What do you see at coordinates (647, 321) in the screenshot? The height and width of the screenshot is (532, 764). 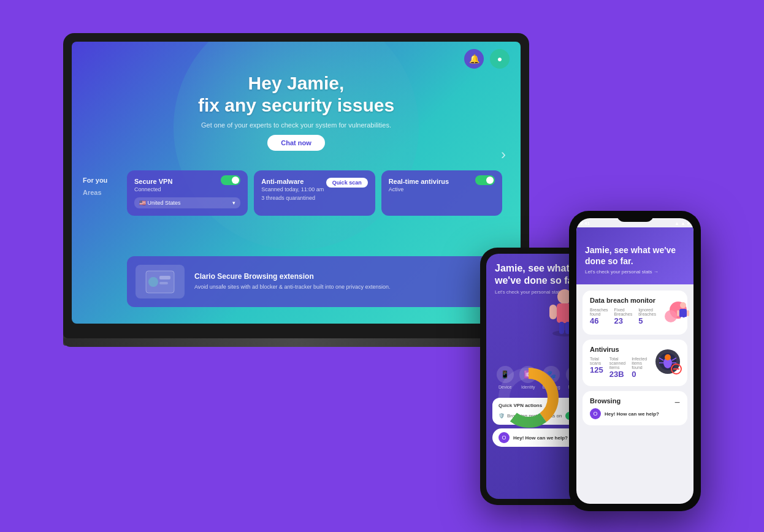 I see `breach-value-3: 5` at bounding box center [647, 321].